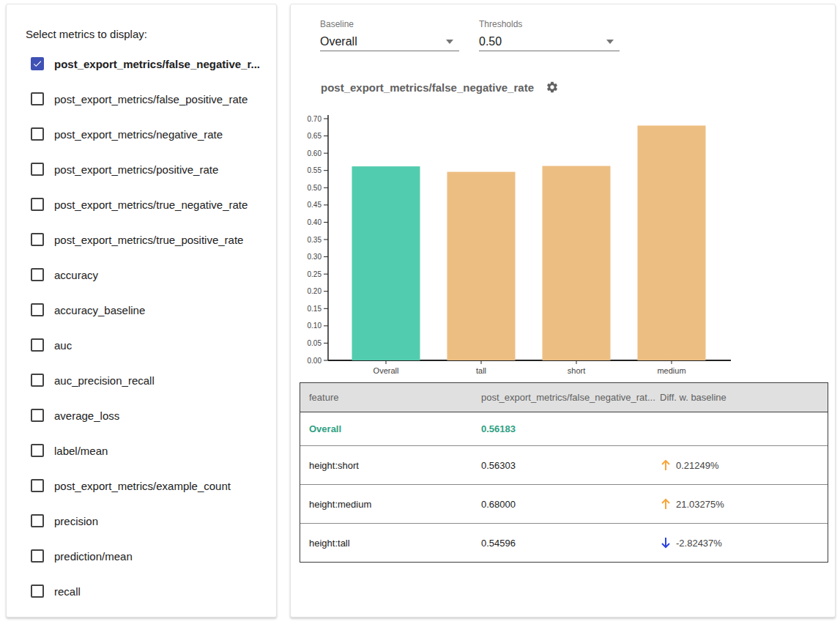  What do you see at coordinates (76, 522) in the screenshot?
I see `metric-label: precision` at bounding box center [76, 522].